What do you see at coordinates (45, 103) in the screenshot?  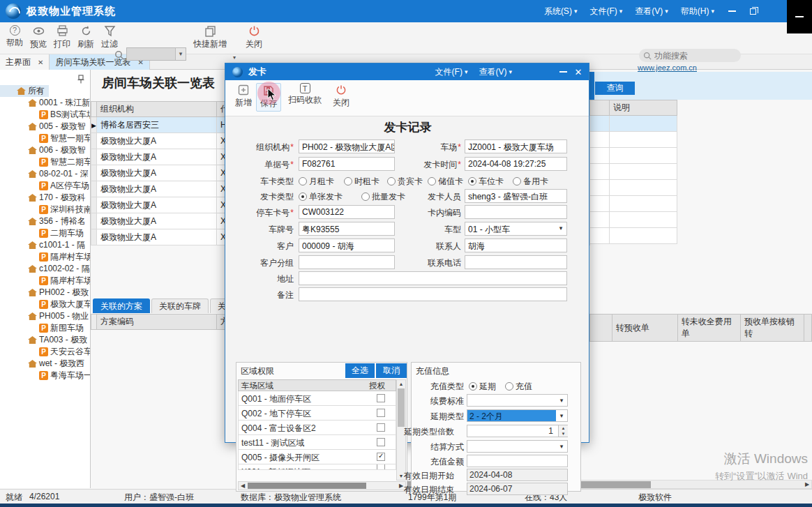 I see `tree-item-org: 0001 - 珠江新` at bounding box center [45, 103].